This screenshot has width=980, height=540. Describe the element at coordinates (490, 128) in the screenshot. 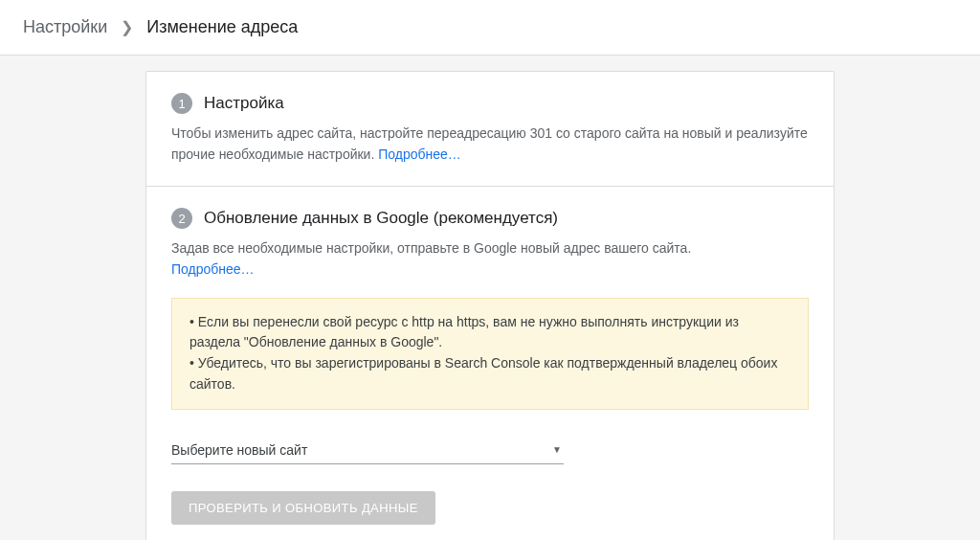

I see `step1-section: 1 Настройка Чтобы изменить адрес сайта, …` at that location.